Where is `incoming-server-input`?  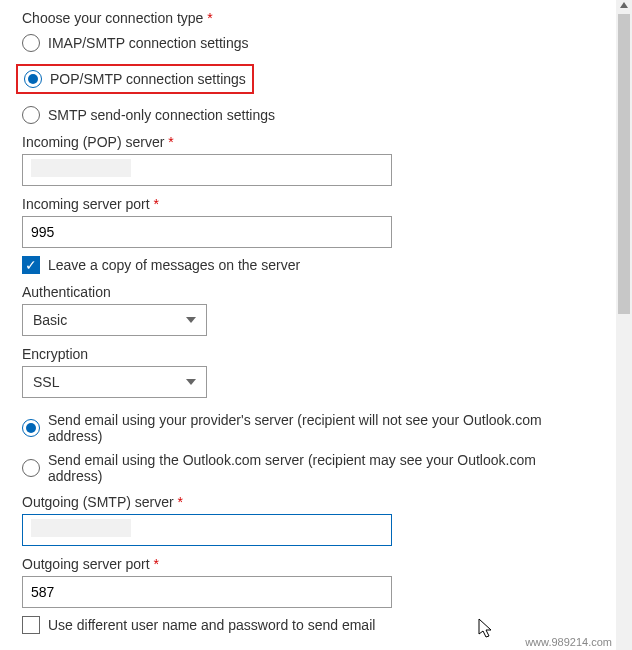 incoming-server-input is located at coordinates (207, 170).